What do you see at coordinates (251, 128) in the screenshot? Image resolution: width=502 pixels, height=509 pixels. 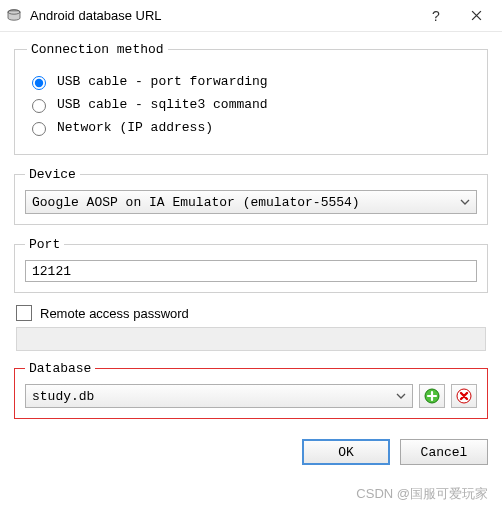 I see `radio-network: Network (IP address)` at bounding box center [251, 128].